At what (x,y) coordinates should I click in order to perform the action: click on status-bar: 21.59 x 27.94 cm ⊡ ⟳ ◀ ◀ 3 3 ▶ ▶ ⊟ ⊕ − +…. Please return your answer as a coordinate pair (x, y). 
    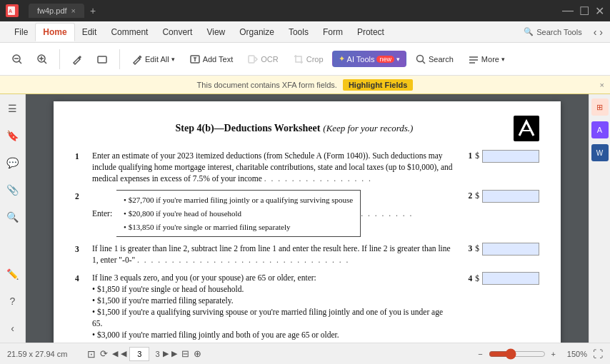
    Looking at the image, I should click on (305, 353).